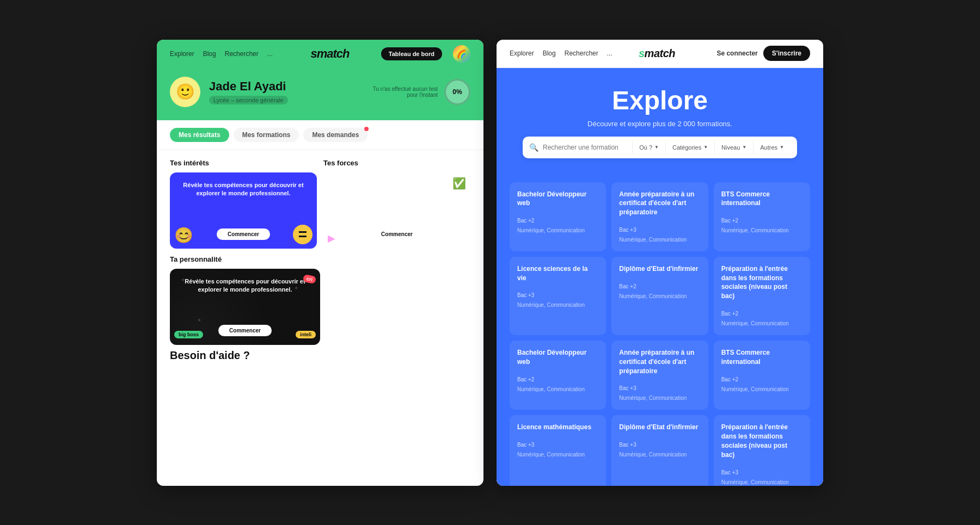 Image resolution: width=980 pixels, height=525 pixels. Describe the element at coordinates (744, 147) in the screenshot. I see `chevron-niveau-icon: ▼` at that location.